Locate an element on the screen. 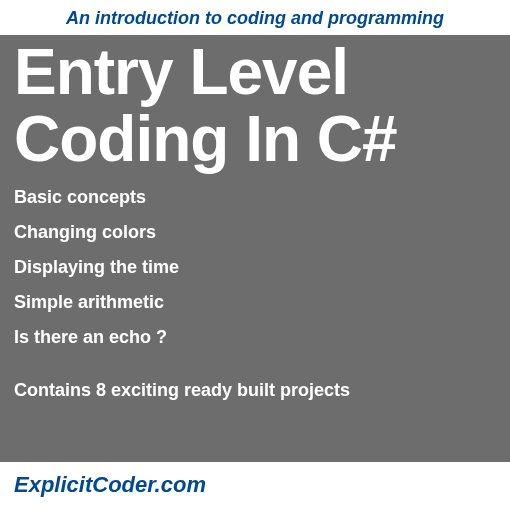 Image resolution: width=510 pixels, height=510 pixels. topic-item: Is there an echo ? is located at coordinates (255, 338).